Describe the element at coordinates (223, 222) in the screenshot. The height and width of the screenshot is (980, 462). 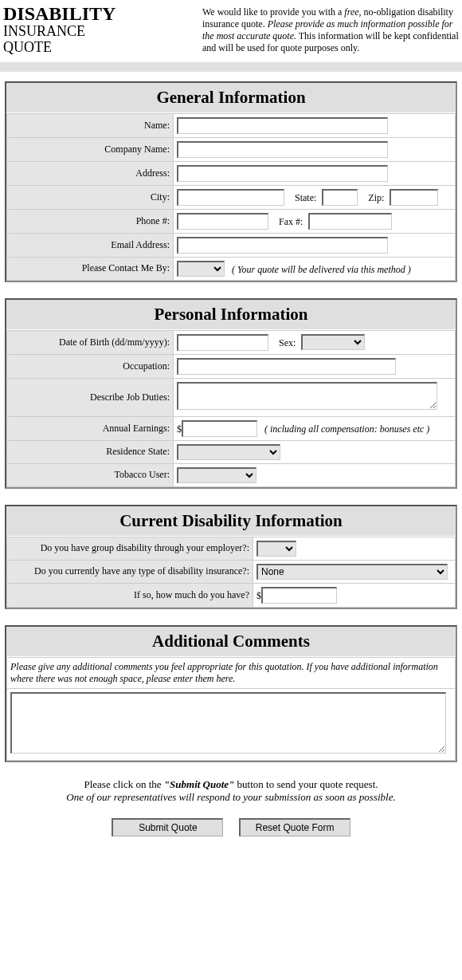
I see `phone-input` at that location.